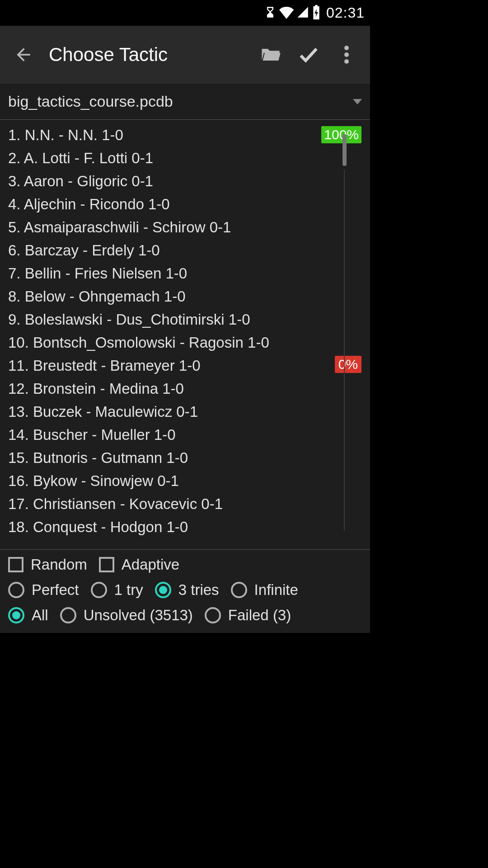  I want to click on list-item-label: 3. Aaron - Gligoric 0-1, so click(189, 181).